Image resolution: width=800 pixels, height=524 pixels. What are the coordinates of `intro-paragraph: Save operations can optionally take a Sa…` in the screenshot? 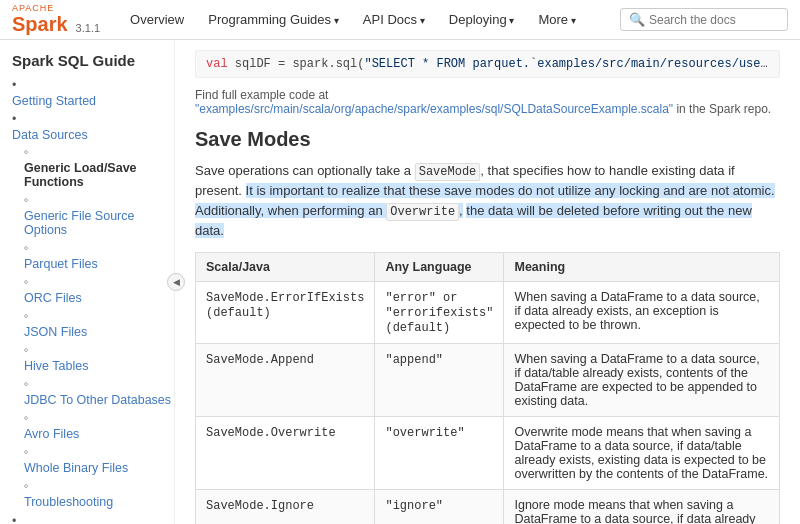 It's located at (488, 200).